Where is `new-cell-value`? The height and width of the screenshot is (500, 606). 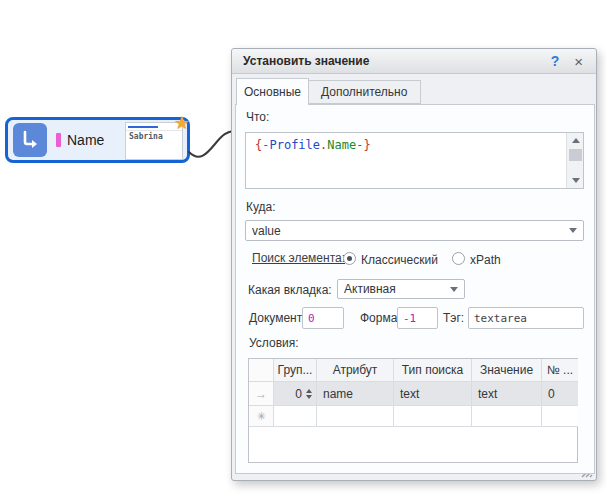
new-cell-value is located at coordinates (507, 416).